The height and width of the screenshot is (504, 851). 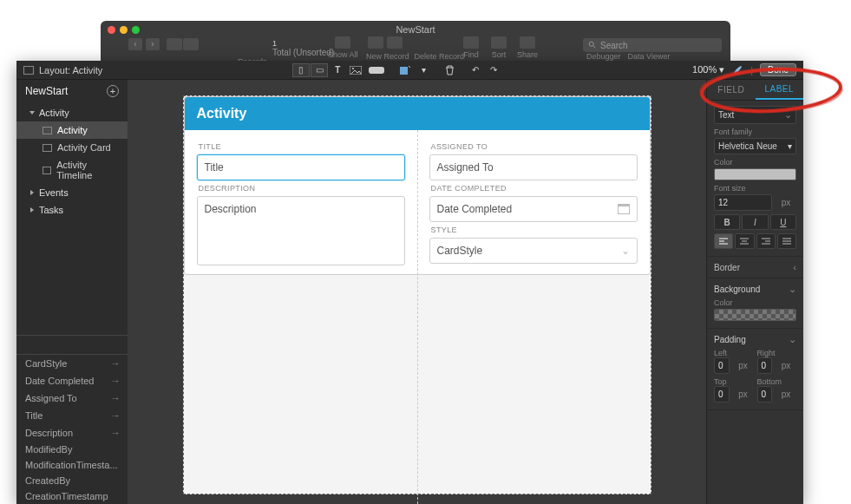 I want to click on traffic-lights, so click(x=123, y=29).